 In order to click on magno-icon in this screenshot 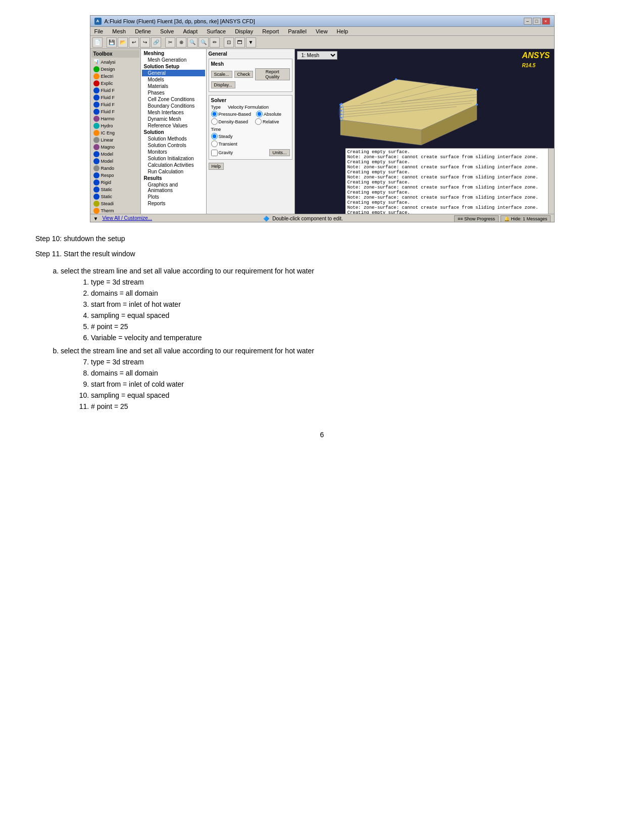, I will do `click(96, 147)`.